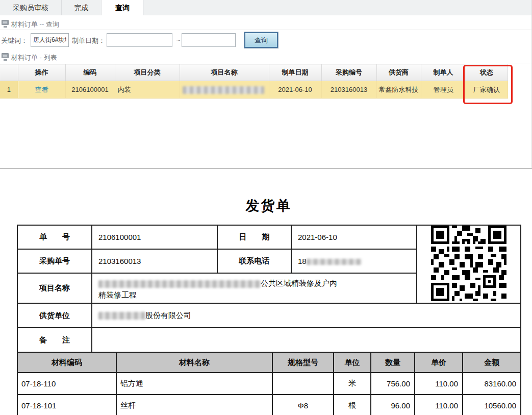  Describe the element at coordinates (266, 41) in the screenshot. I see `search-toolbar: 关键词： 制单日期： ~ 查询` at that location.